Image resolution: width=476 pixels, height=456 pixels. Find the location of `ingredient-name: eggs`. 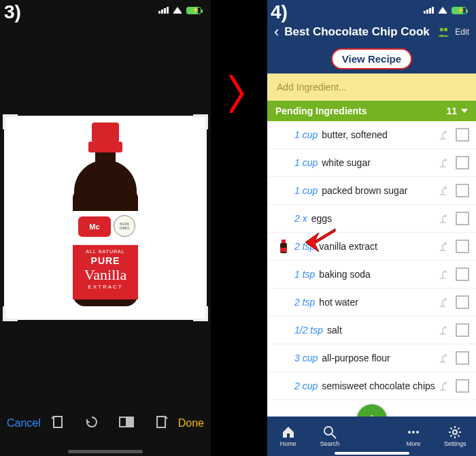

ingredient-name: eggs is located at coordinates (374, 218).